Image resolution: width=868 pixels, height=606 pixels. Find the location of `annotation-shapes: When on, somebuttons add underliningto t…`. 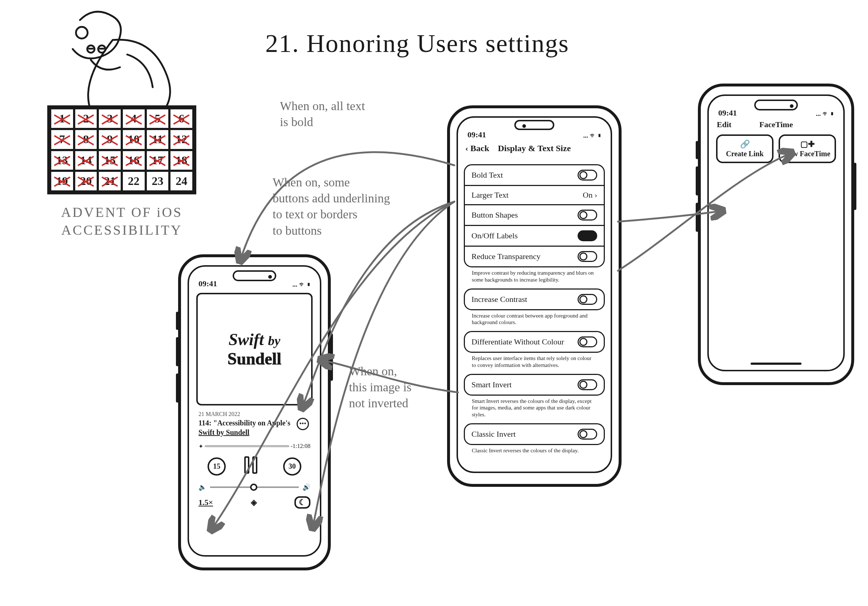

annotation-shapes: When on, somebuttons add underliningto t… is located at coordinates (355, 207).